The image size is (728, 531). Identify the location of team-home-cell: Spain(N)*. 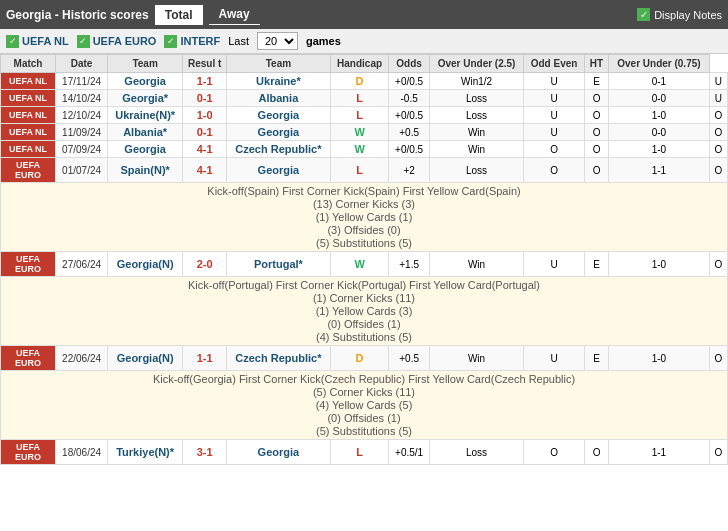
(146, 170).